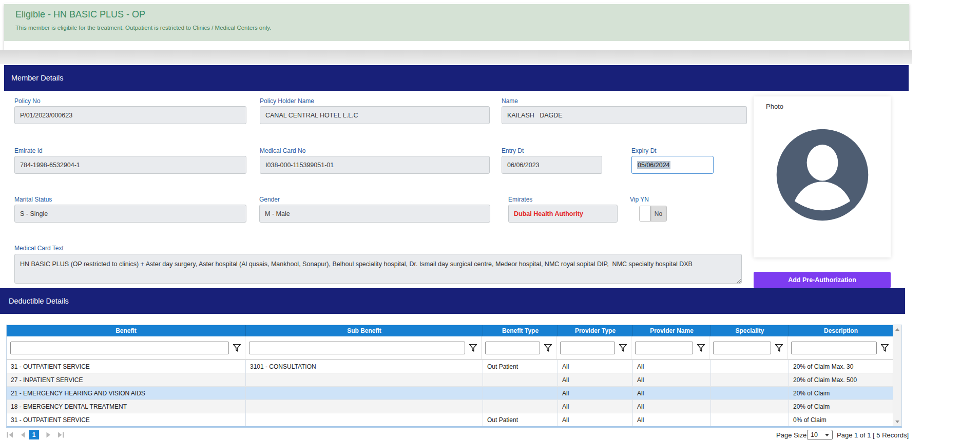 Image resolution: width=980 pixels, height=440 pixels. I want to click on pagination-previous-icon, so click(23, 435).